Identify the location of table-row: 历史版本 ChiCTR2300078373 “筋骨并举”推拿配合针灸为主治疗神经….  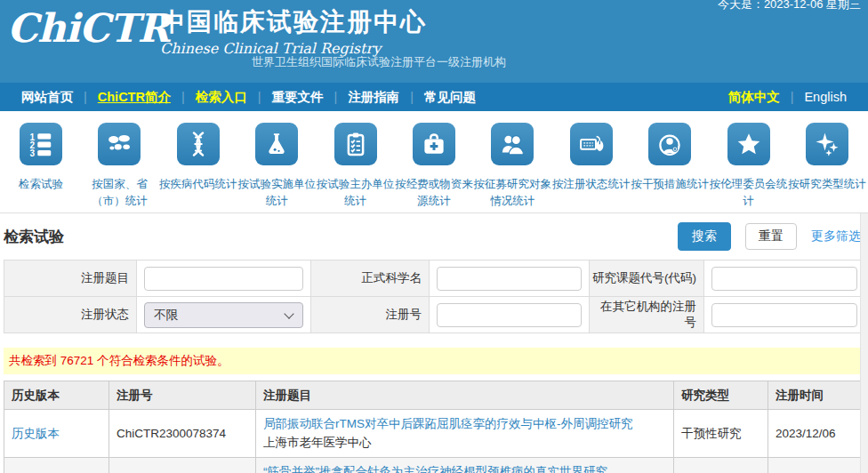
(435, 466).